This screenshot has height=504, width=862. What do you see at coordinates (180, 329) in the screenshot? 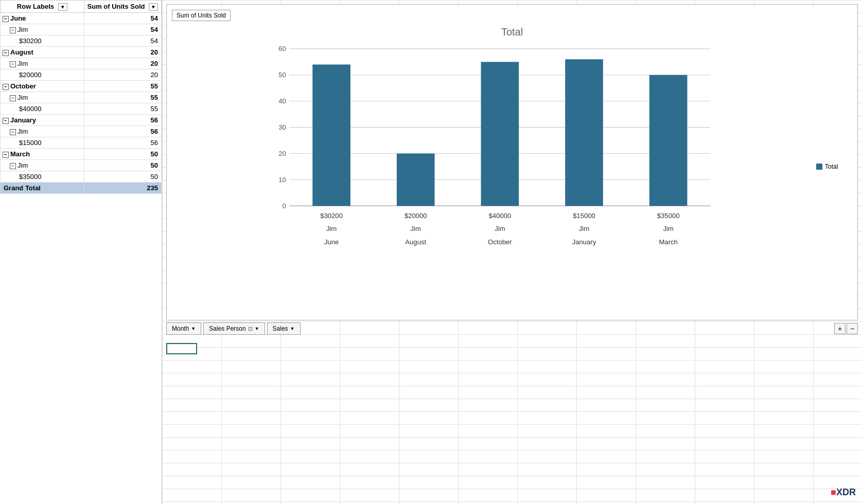
I see `month-filter-label: Month` at bounding box center [180, 329].